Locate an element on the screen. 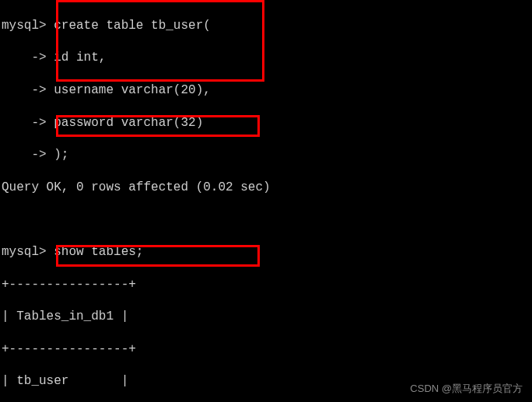 This screenshot has width=532, height=402. table-header: | Tables_in_db1 | is located at coordinates (266, 317).